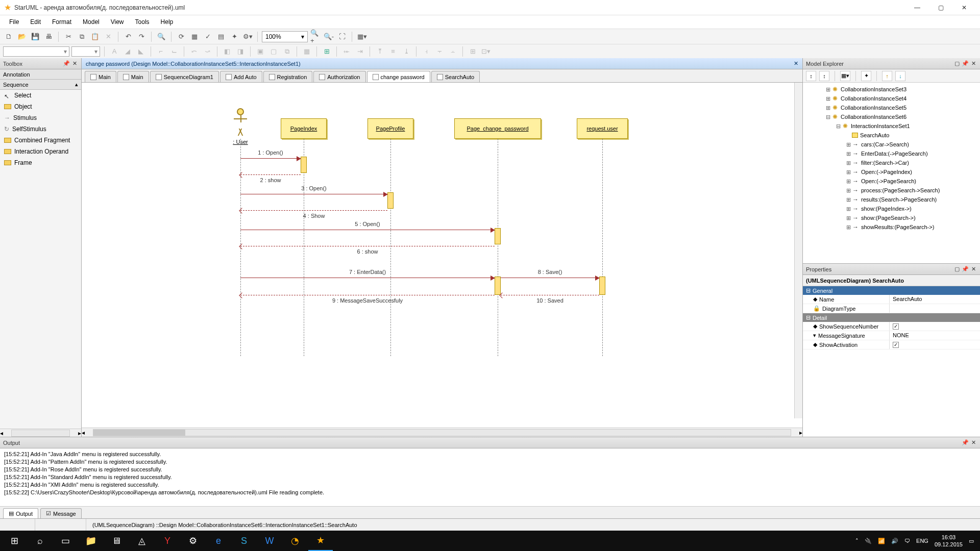  I want to click on properties-grid: ⊟ General ◆ NameSearchAuto 🔒 DiagramType…, so click(891, 361).